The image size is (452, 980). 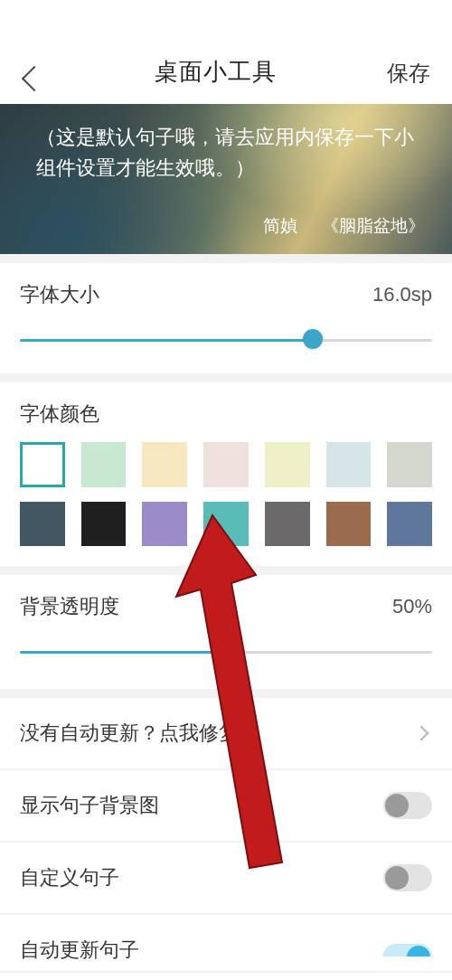 What do you see at coordinates (226, 494) in the screenshot?
I see `color-swatches` at bounding box center [226, 494].